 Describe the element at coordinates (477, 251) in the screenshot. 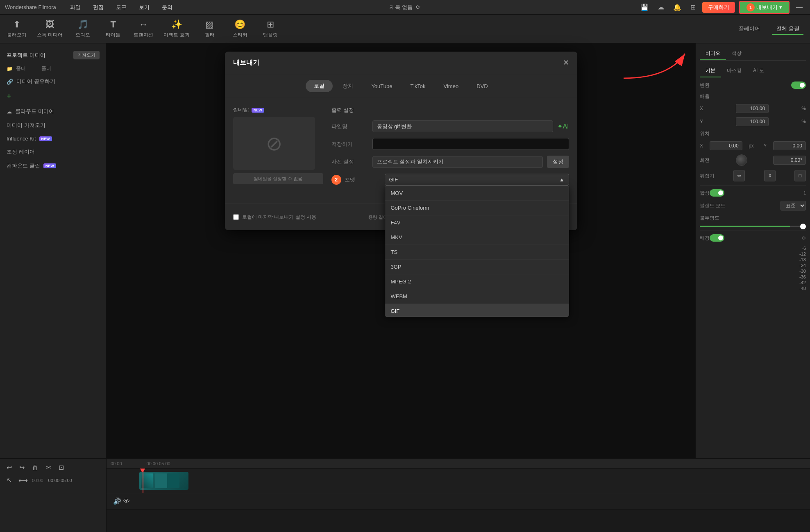

I see `format-dropdown-list: MOV GoPro Cineform F4V MKV TS 3GP MPEG-2…` at that location.